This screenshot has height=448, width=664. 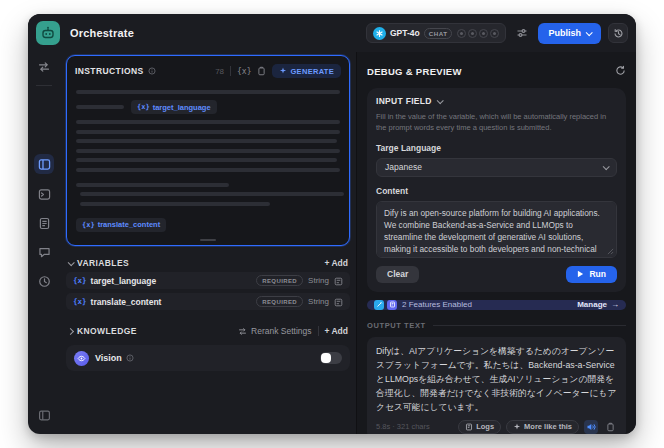 What do you see at coordinates (522, 33) in the screenshot?
I see `model-parameters-icon` at bounding box center [522, 33].